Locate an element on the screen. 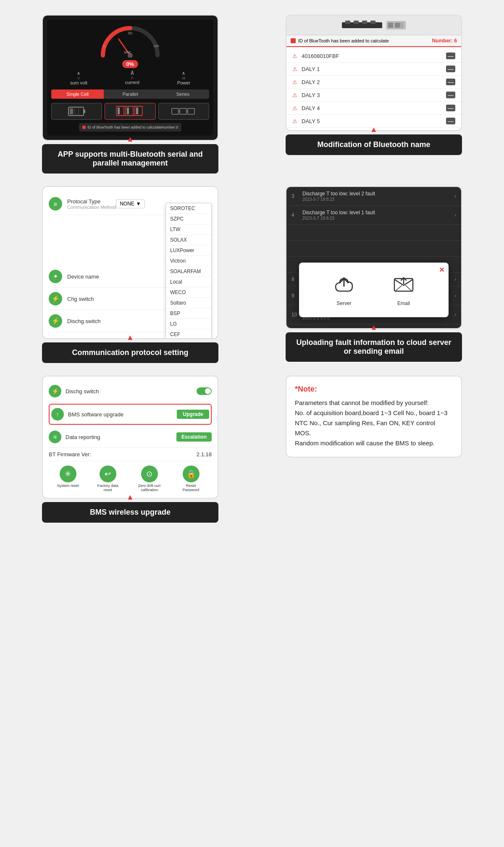 Image resolution: width=504 pixels, height=847 pixels. dropdown-bsp: BSP is located at coordinates (189, 313).